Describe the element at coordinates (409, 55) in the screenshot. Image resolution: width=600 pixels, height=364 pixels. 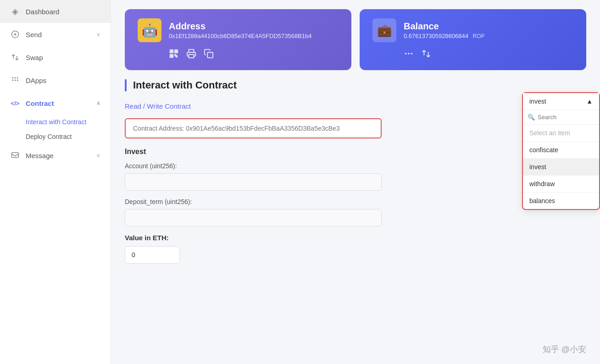
I see `more-icon` at that location.